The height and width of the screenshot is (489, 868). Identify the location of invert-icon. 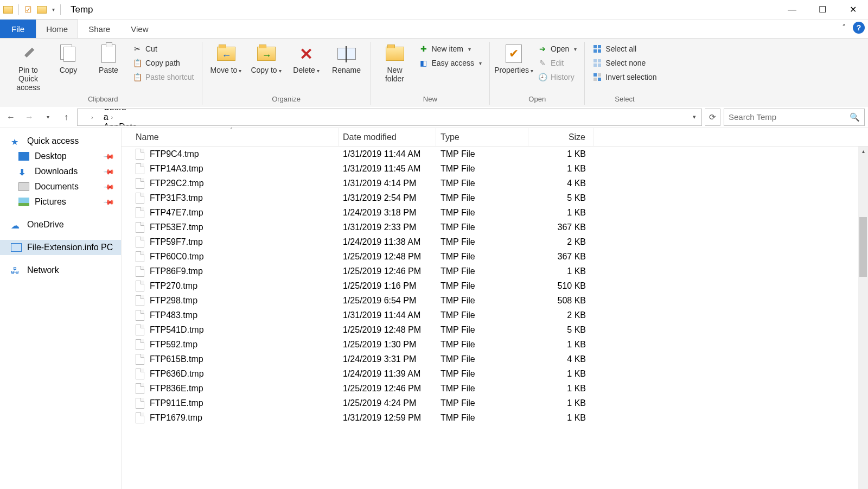
(597, 77).